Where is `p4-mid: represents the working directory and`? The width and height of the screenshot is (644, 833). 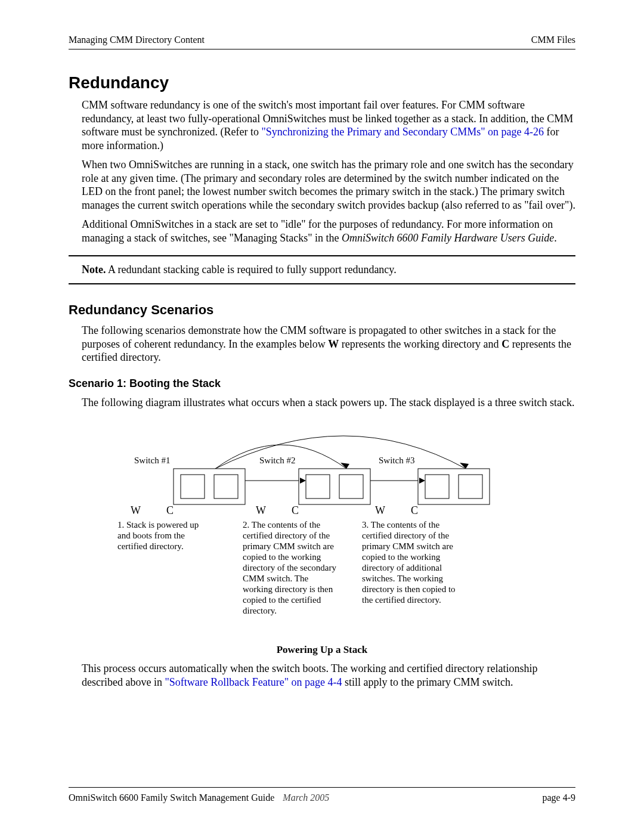 p4-mid: represents the working directory and is located at coordinates (420, 344).